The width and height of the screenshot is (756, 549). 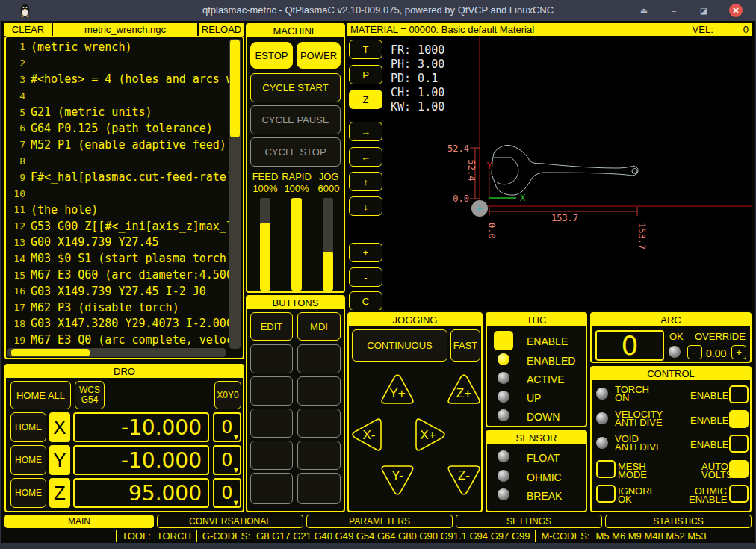 What do you see at coordinates (265, 244) in the screenshot?
I see `feed-override-slider` at bounding box center [265, 244].